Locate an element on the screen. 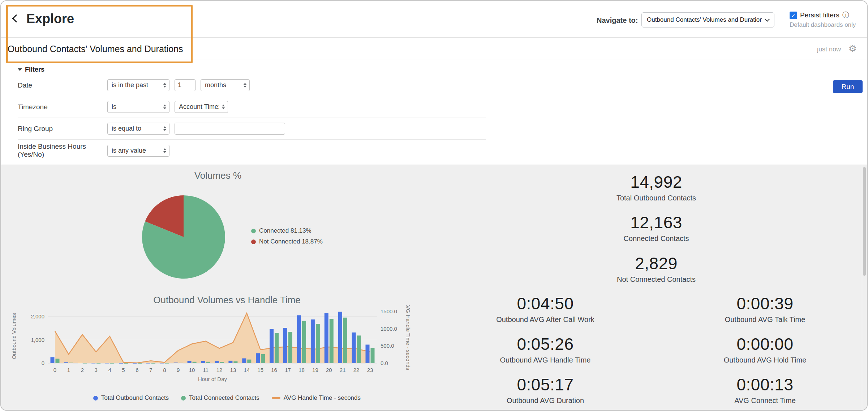 Image resolution: width=868 pixels, height=411 pixels. filter-label-timezone: Timezone is located at coordinates (63, 107).